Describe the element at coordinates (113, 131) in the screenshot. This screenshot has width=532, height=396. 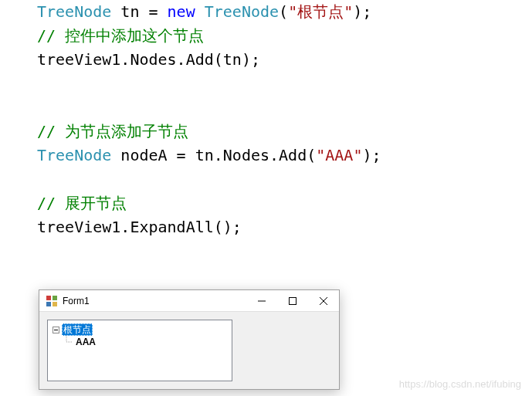
I see `code-comment: // 为节点添加子节点` at that location.